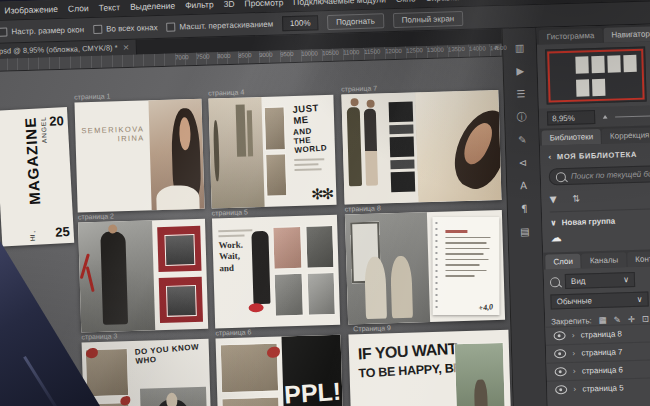 The image size is (650, 406). Describe the element at coordinates (99, 336) in the screenshot. I see `artboard-label: страница 3` at that location.